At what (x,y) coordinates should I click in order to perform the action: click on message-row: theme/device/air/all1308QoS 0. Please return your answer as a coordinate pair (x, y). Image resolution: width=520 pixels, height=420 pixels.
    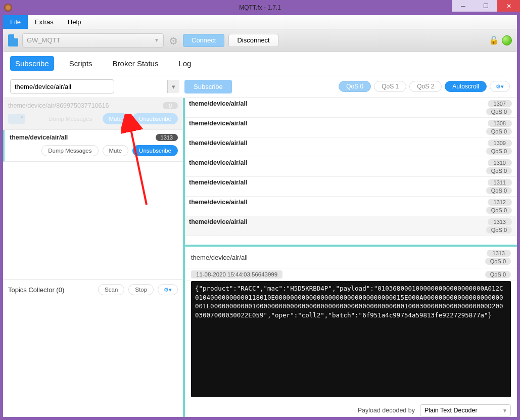
    Looking at the image, I should click on (351, 127).